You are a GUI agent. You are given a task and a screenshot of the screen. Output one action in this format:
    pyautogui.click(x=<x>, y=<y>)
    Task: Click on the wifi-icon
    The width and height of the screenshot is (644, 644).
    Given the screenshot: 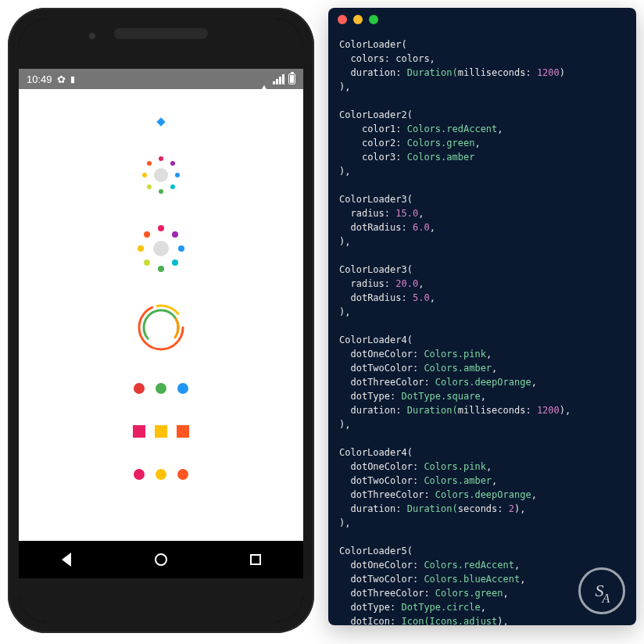 What is the action you would take?
    pyautogui.click(x=264, y=80)
    